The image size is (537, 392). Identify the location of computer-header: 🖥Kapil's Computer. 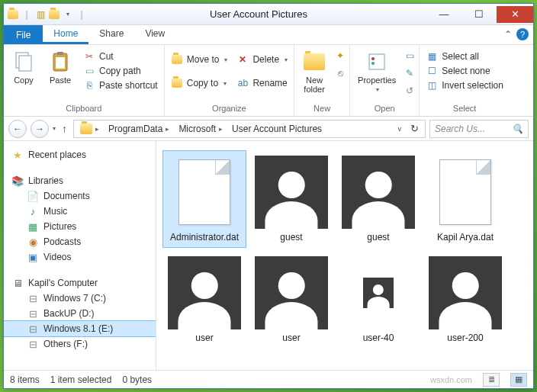
(79, 283).